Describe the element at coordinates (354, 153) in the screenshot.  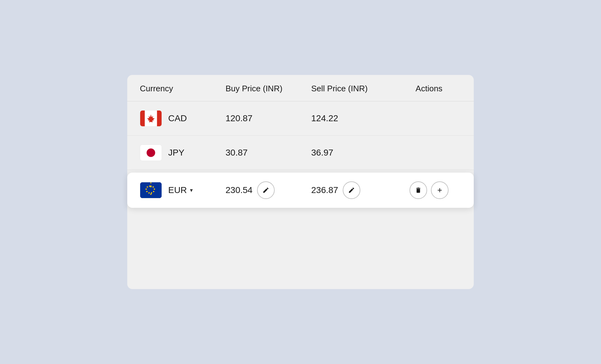
I see `sell-price-jpy: 36.97` at that location.